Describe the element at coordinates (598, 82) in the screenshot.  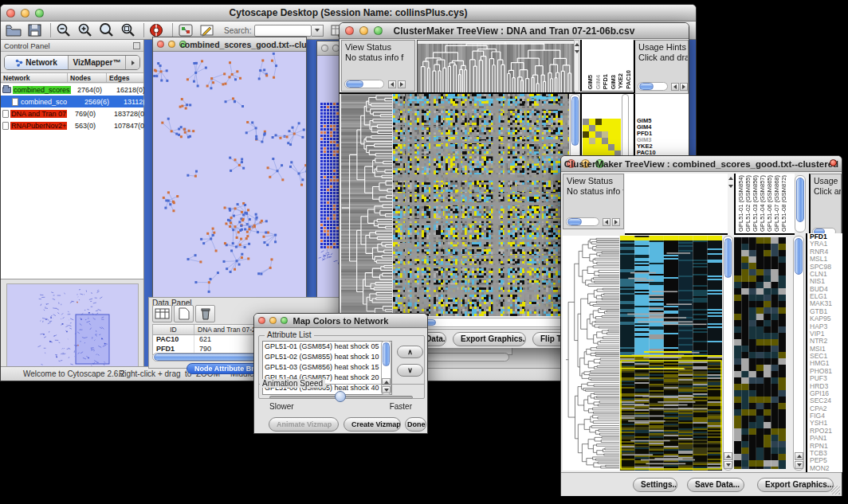
I see `tv1-column-label: GIM4` at that location.